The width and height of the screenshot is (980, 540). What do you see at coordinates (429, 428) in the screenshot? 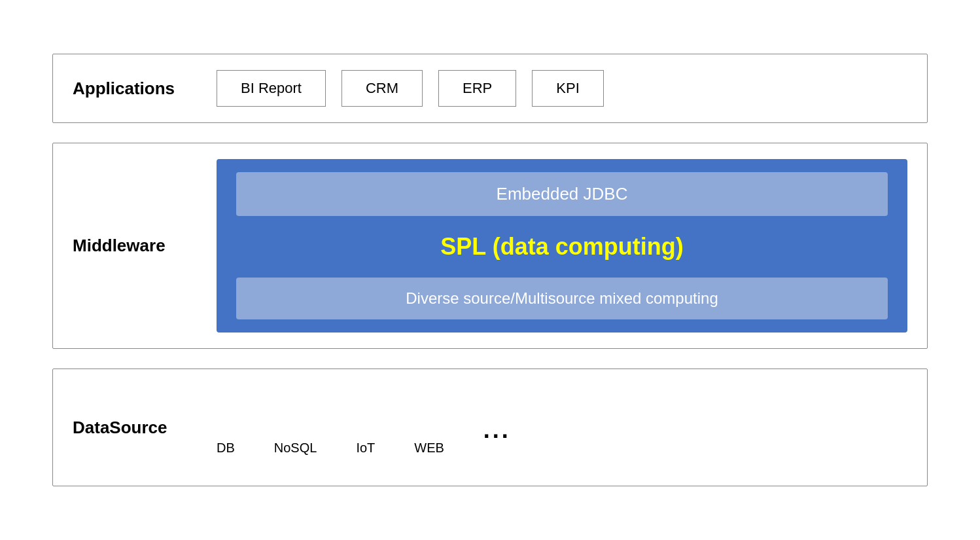
I see `datasource-web: WEB` at bounding box center [429, 428].